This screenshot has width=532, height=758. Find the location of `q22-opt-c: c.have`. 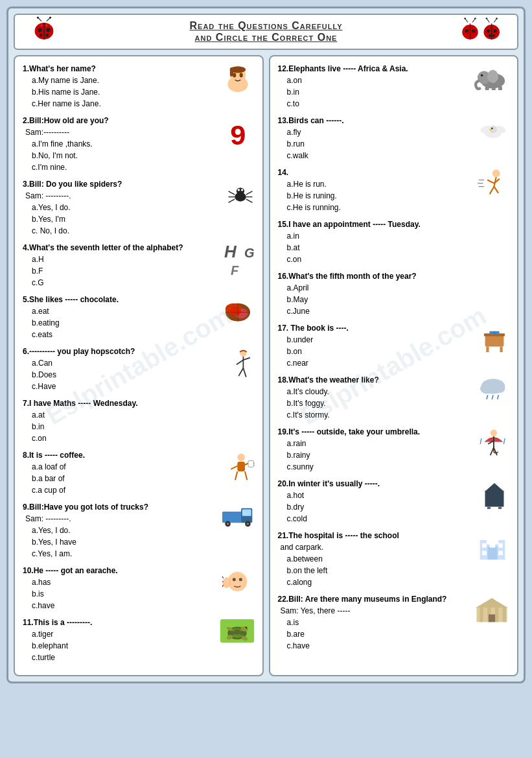

q22-opt-c: c.have is located at coordinates (394, 646).